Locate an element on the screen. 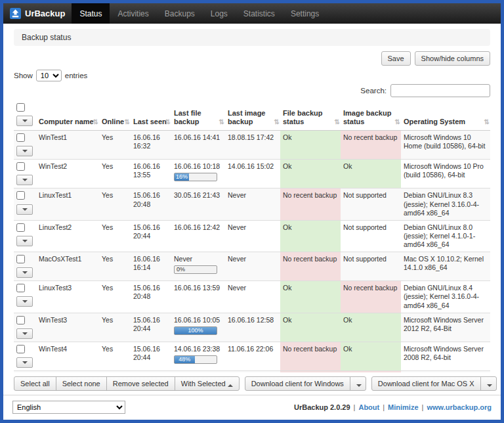 The width and height of the screenshot is (504, 423). header-dropdown-toggle is located at coordinates (25, 121).